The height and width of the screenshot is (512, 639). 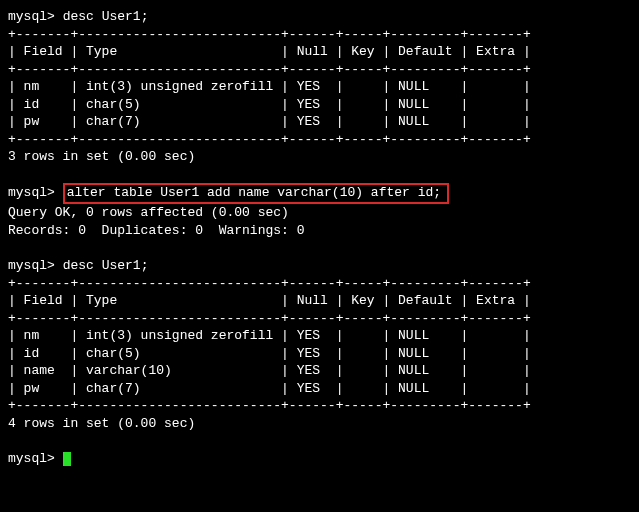 What do you see at coordinates (320, 336) in the screenshot?
I see `t2-row-0: | nm | int(3) unsigned zerofill | YES | …` at bounding box center [320, 336].